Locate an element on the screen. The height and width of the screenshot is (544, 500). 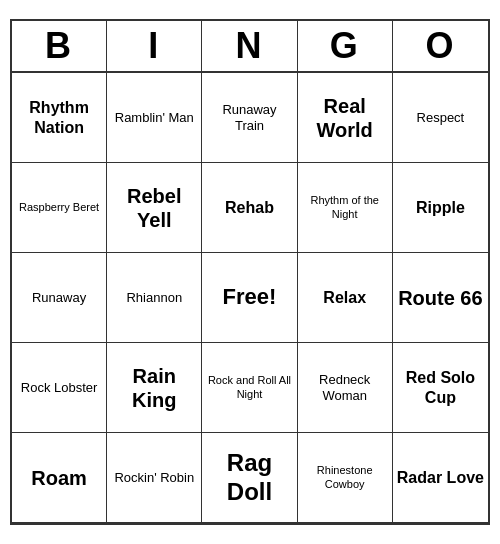
header-letter: G is located at coordinates (346, 46).